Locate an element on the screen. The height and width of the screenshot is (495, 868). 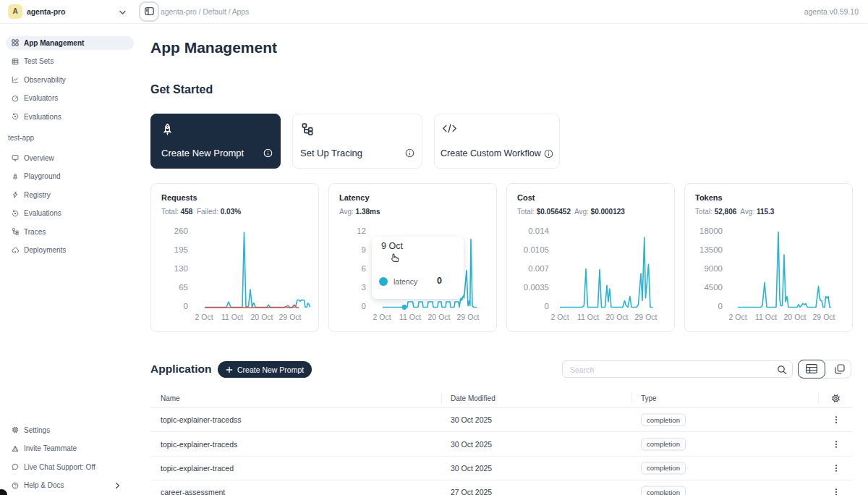
svg-text: 9 is located at coordinates (364, 250).